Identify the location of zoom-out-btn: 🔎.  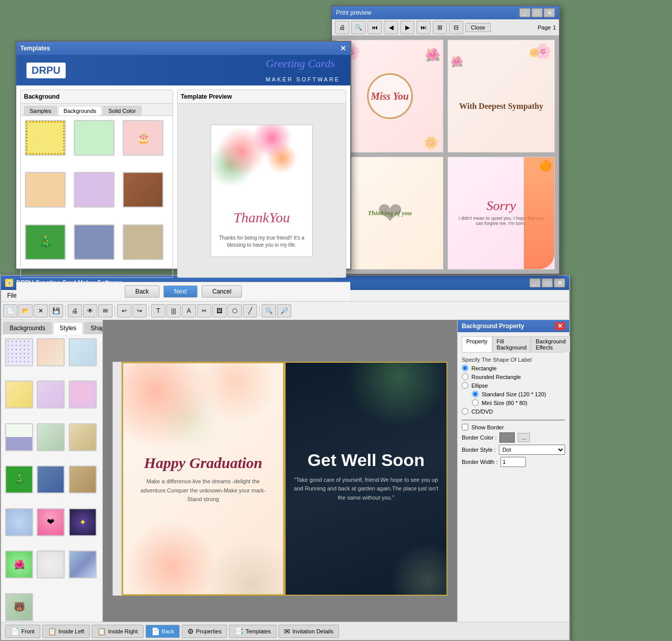
(284, 311).